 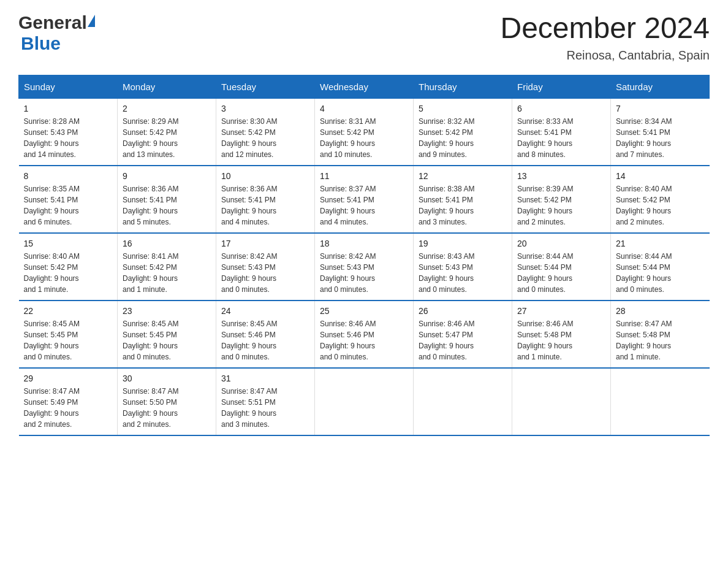 What do you see at coordinates (364, 132) in the screenshot?
I see `day-cell: 4Sunrise: 8:31 AMSunset: 5:42 PMDaylight…` at bounding box center [364, 132].